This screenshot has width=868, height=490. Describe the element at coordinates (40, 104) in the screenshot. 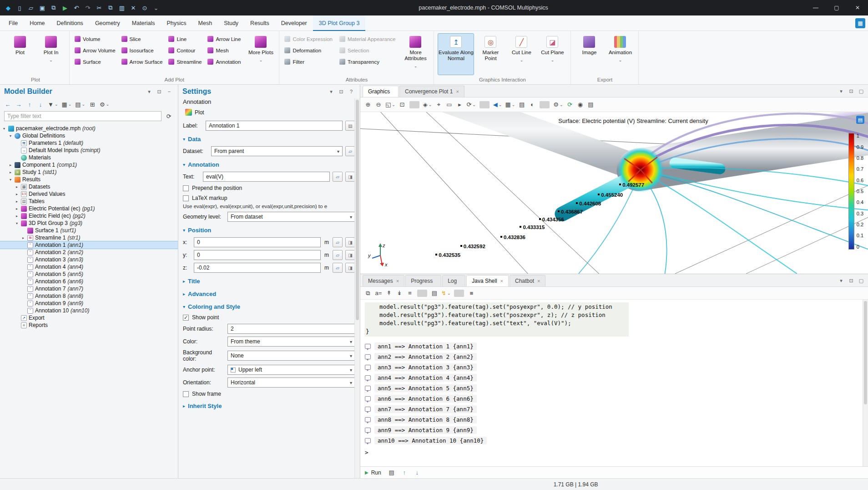

I see `model-builder-toolbar-icon: ↓` at that location.